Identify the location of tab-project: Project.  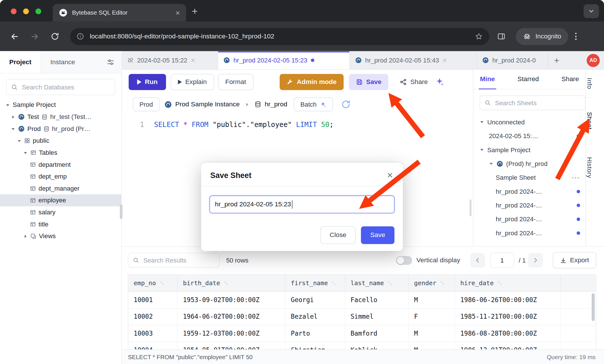
(21, 62).